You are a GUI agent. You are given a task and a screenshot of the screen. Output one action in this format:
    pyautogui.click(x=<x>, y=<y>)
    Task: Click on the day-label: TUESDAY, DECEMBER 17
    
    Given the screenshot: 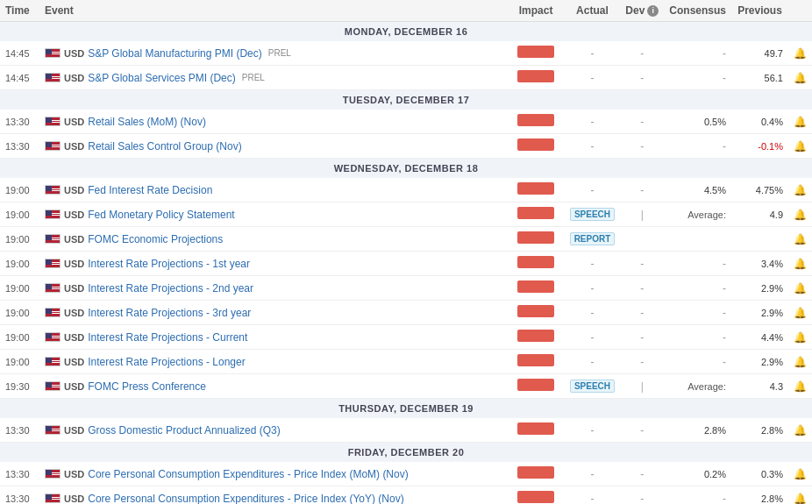 What is the action you would take?
    pyautogui.click(x=406, y=100)
    